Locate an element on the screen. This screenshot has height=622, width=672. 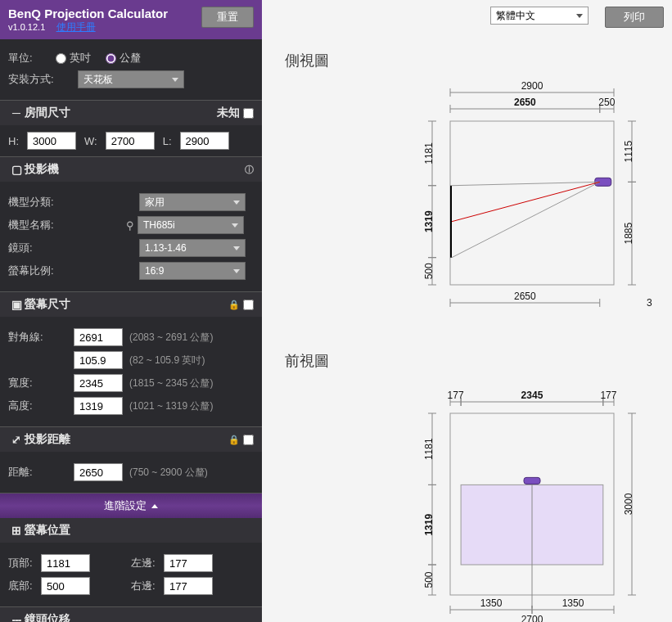
right-label: 右邊: is located at coordinates (147, 586).